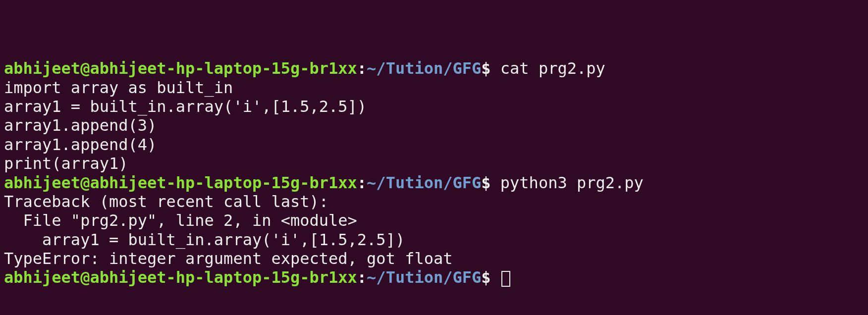  What do you see at coordinates (434, 163) in the screenshot?
I see `output-line: print(array1)` at bounding box center [434, 163].